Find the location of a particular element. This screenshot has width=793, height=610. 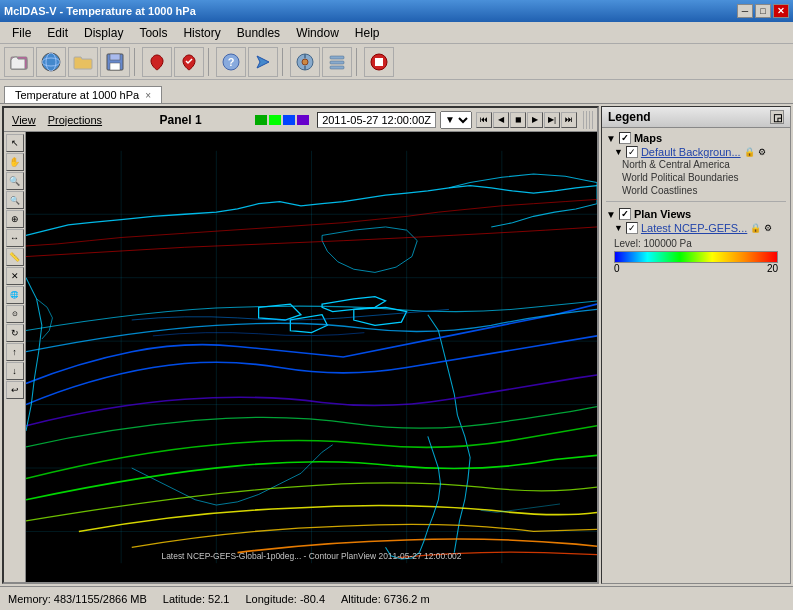

earth-button is located at coordinates (51, 62).